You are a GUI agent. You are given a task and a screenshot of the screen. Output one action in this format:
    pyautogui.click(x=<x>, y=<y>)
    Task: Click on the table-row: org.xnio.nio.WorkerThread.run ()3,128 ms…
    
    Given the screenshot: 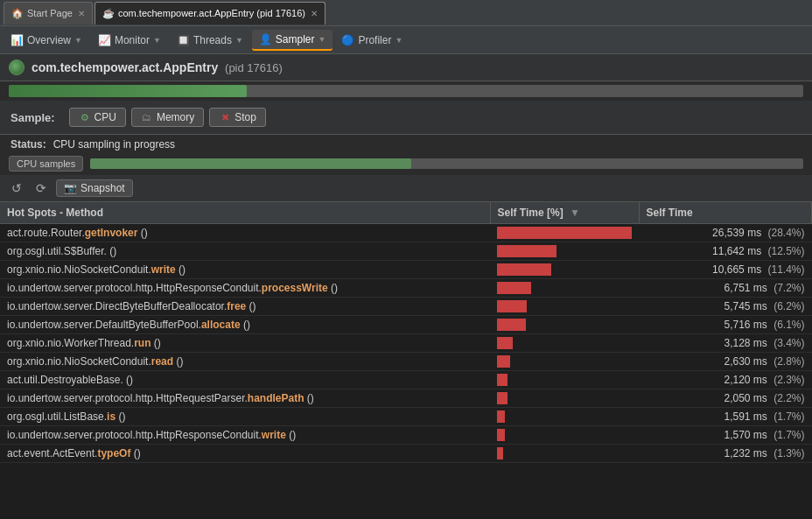 What is the action you would take?
    pyautogui.click(x=406, y=343)
    